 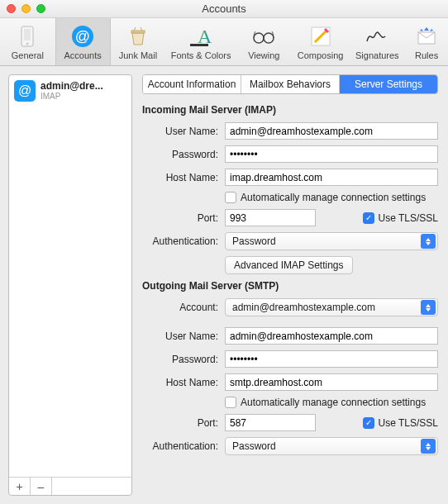 What do you see at coordinates (326, 402) in the screenshot?
I see `outgoing-auto-manage-checkbox: Automatically manage connection settings` at bounding box center [326, 402].